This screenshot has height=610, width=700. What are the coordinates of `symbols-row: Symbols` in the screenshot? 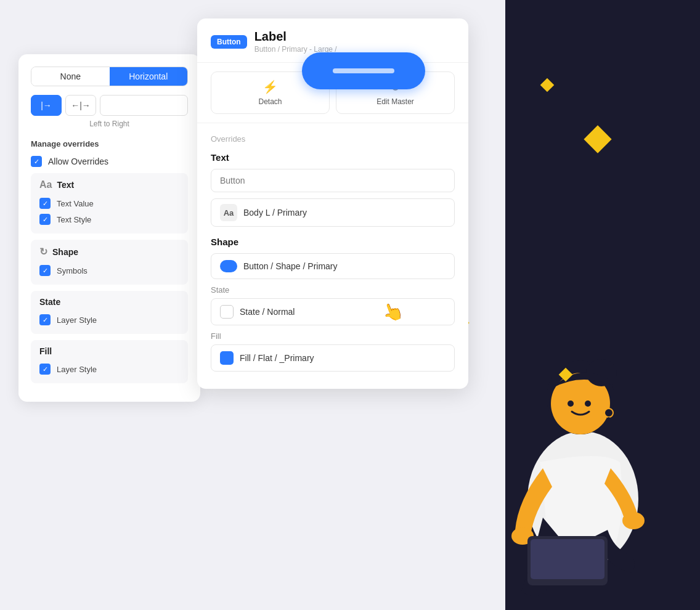 It's located at (110, 270).